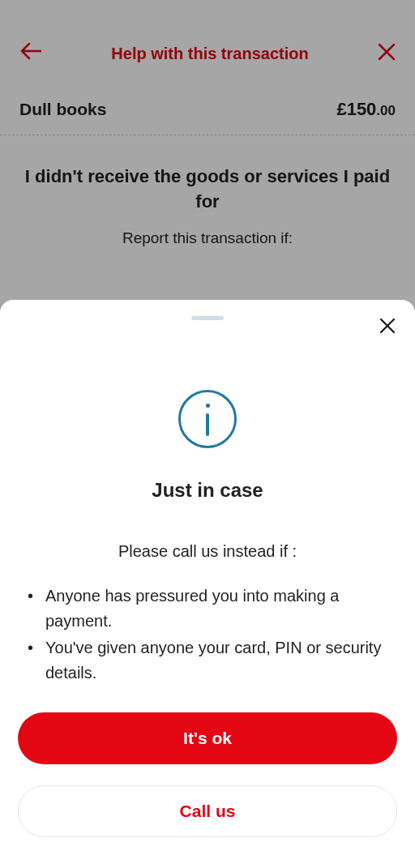 The image size is (415, 868). What do you see at coordinates (208, 419) in the screenshot?
I see `info-icon-wrap` at bounding box center [208, 419].